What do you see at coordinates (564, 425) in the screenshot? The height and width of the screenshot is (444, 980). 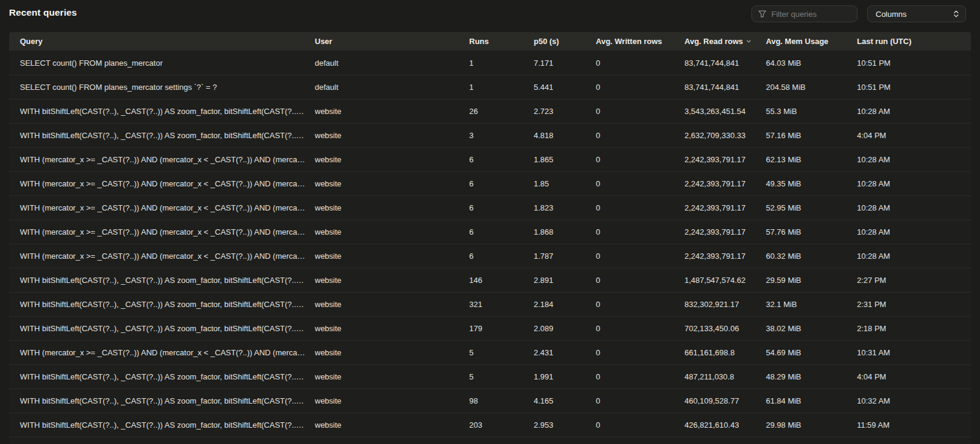 I see `cell-p50: 2.953` at bounding box center [564, 425].